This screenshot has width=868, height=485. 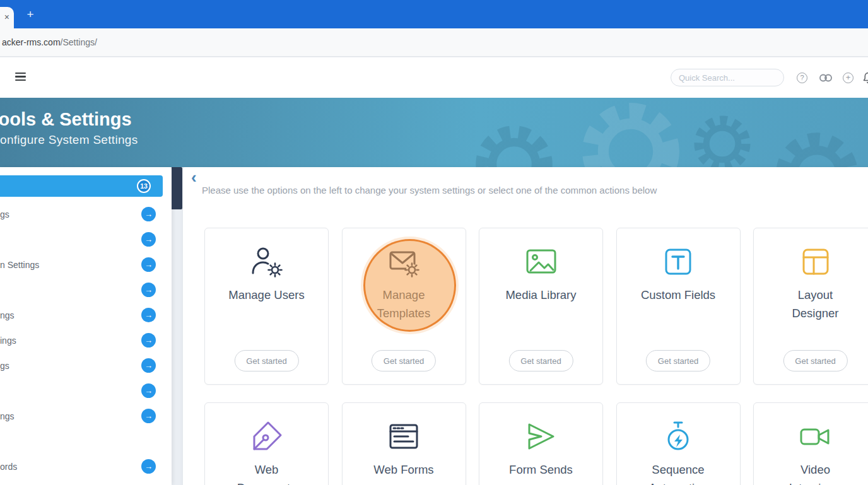 What do you see at coordinates (49, 43) in the screenshot?
I see `url-text: acker-rms.com/Settings/` at bounding box center [49, 43].